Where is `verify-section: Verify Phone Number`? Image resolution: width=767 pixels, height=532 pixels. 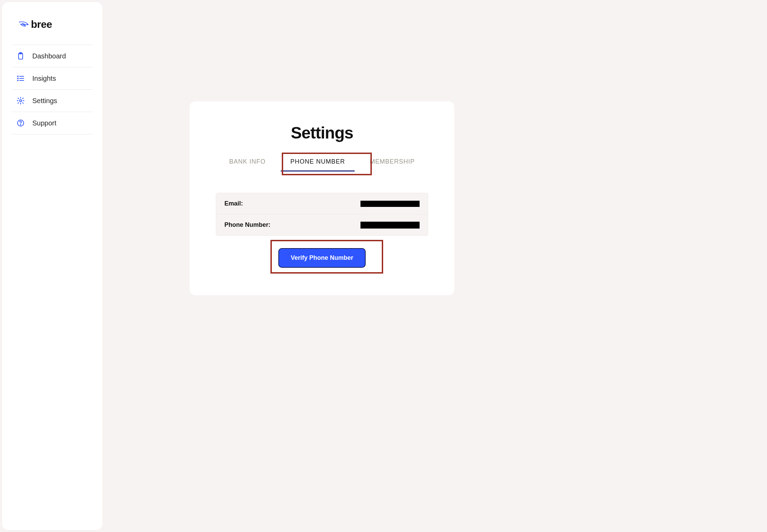
verify-section: Verify Phone Number is located at coordinates (322, 258).